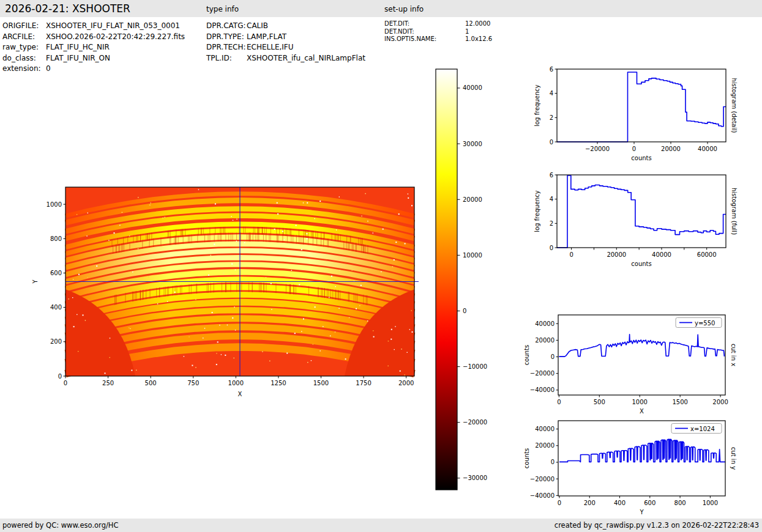 The image size is (762, 532). What do you see at coordinates (226, 48) in the screenshot?
I see `info-label: DPR.TECH:` at bounding box center [226, 48].